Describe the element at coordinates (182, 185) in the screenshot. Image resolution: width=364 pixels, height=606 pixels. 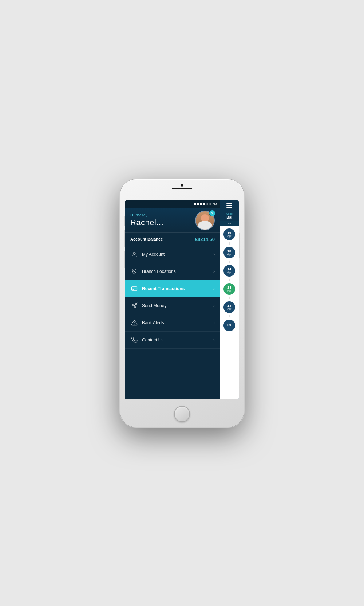
I see `front-camera` at that location.